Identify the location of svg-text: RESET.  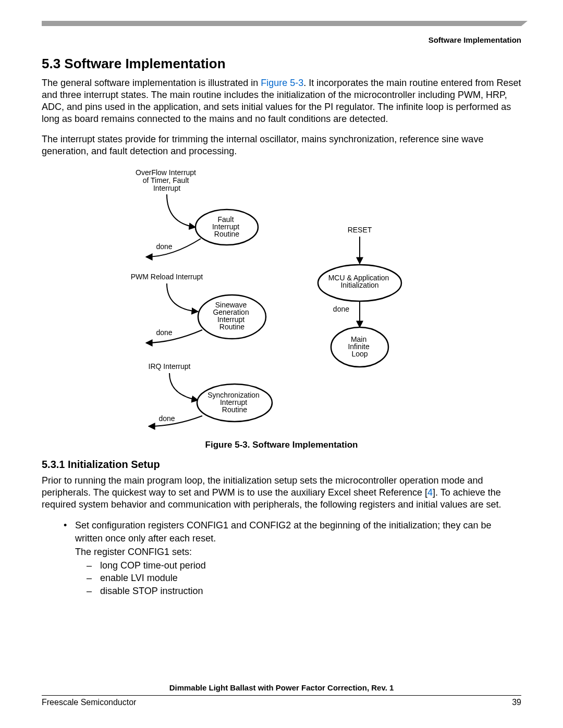
(360, 230).